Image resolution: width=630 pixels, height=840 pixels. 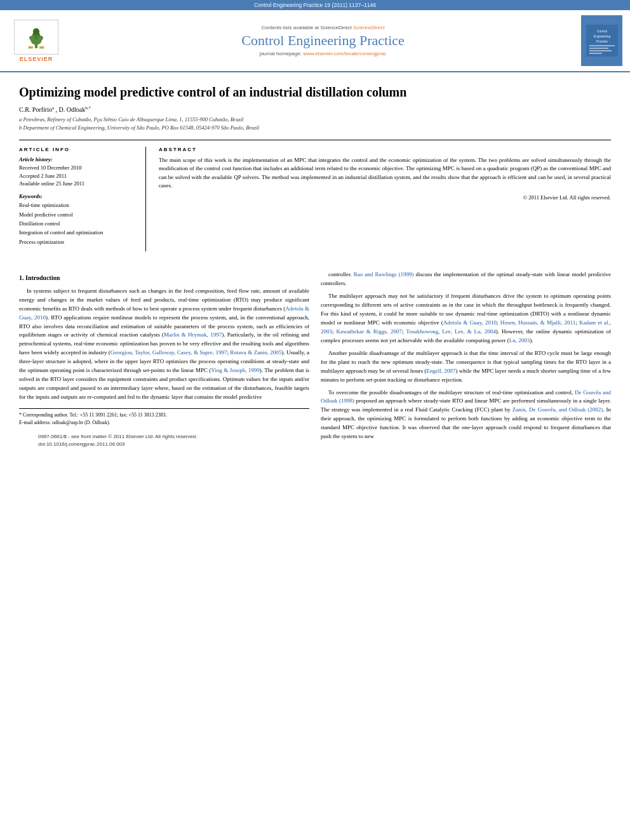 I want to click on affiliations: a Petrobras, Refinery of Cubatão, Pça St…, so click(x=315, y=124).